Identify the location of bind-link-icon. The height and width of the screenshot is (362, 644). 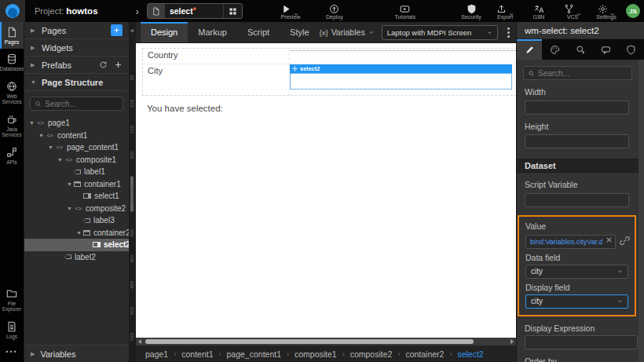
(625, 240).